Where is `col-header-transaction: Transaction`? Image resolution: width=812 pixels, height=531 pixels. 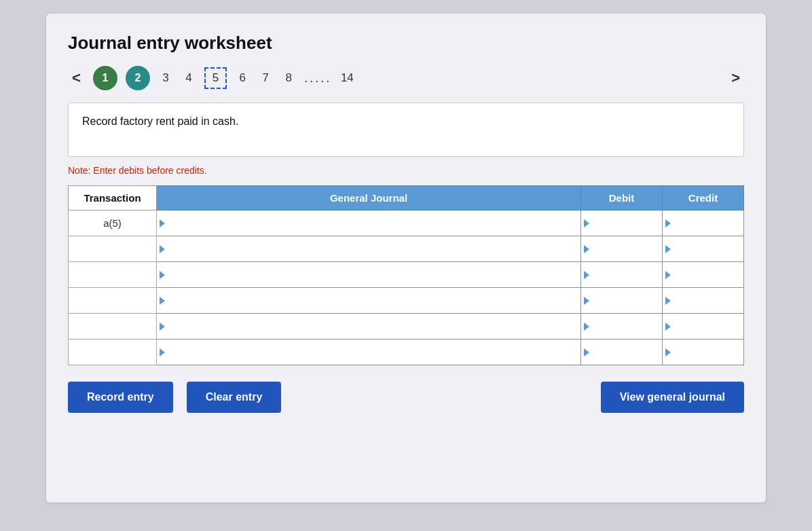
col-header-transaction: Transaction is located at coordinates (113, 198).